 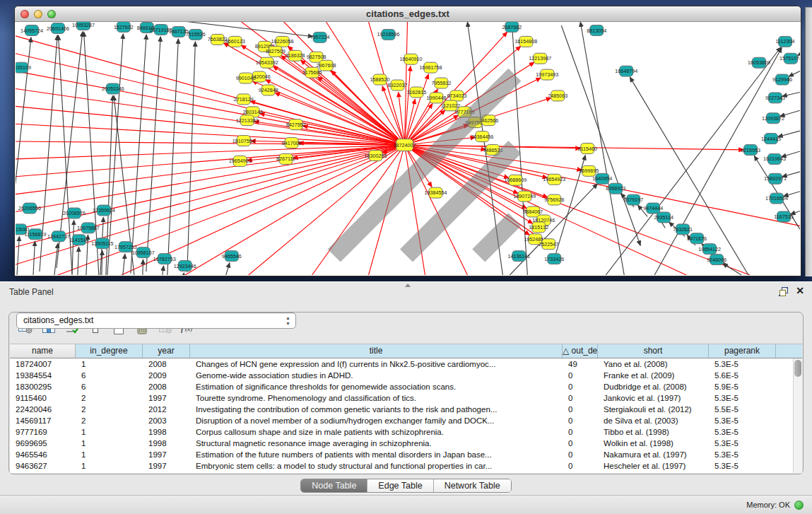 I want to click on column-header-in_degree: in_degree, so click(x=109, y=351).